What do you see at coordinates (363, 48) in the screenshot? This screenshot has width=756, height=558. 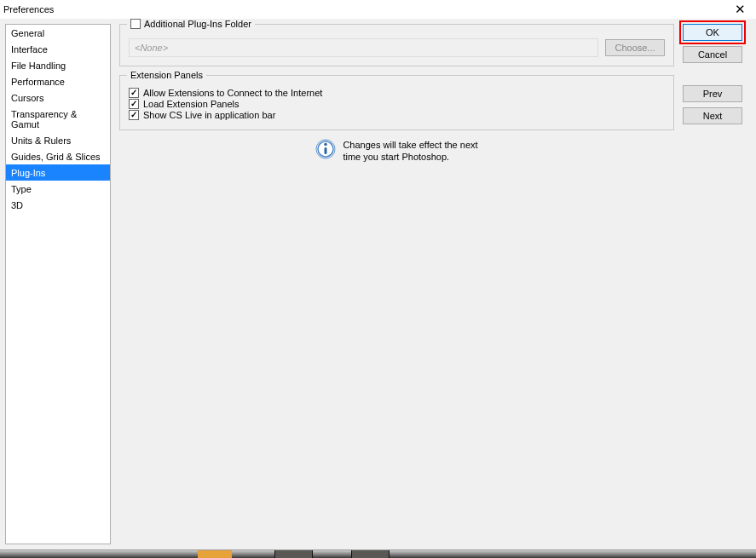 I see `plugins-folder-path: <None>` at bounding box center [363, 48].